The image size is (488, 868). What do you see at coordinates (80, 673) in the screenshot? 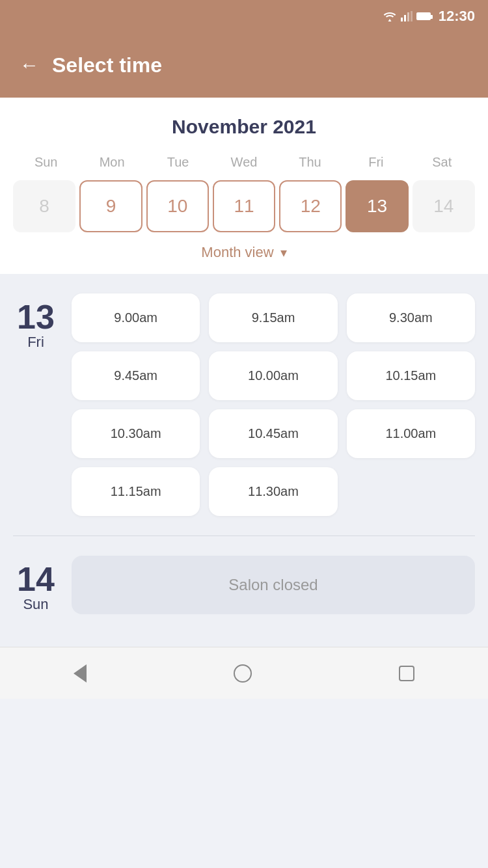
I see `nav-back-button` at bounding box center [80, 673].